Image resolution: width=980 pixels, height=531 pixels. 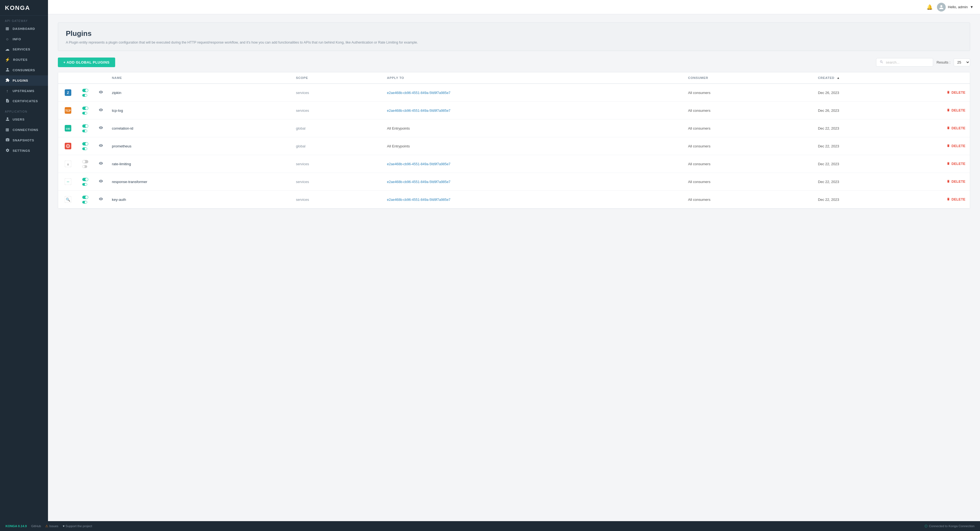 What do you see at coordinates (24, 8) in the screenshot?
I see `sidebar-logo: KONGA` at bounding box center [24, 8].